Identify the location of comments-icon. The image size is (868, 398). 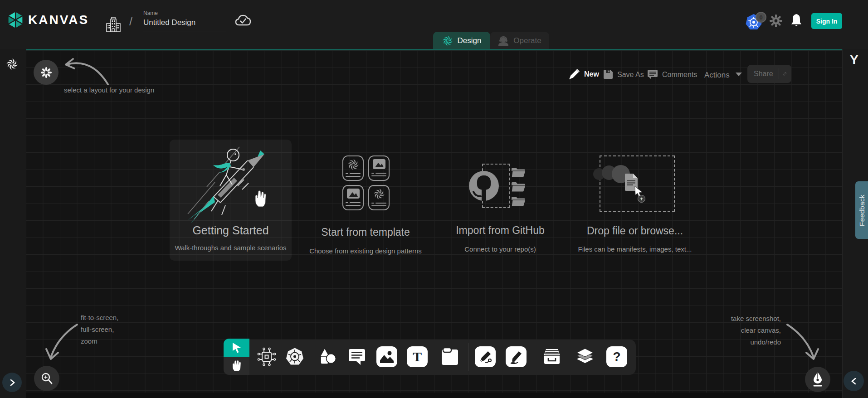
(653, 74).